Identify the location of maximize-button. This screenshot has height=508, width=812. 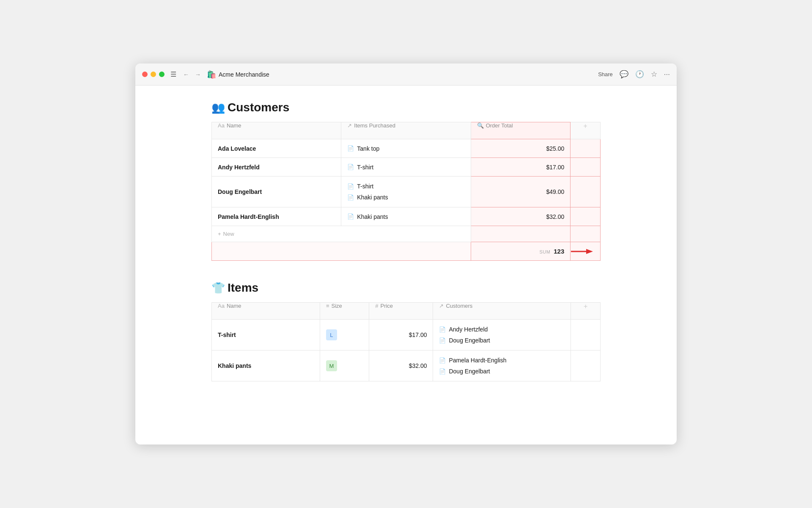
(162, 75).